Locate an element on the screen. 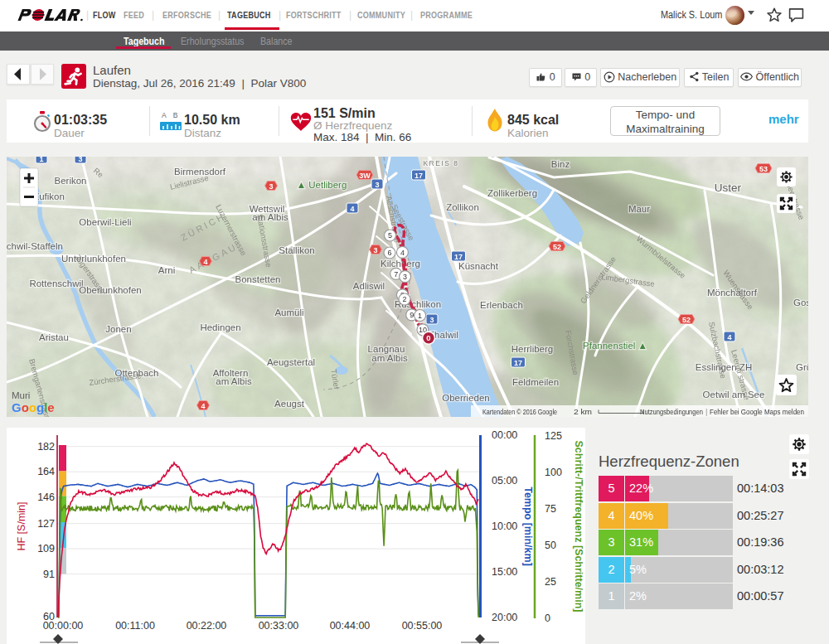 The image size is (829, 644). svg-text: 100 is located at coordinates (554, 472).